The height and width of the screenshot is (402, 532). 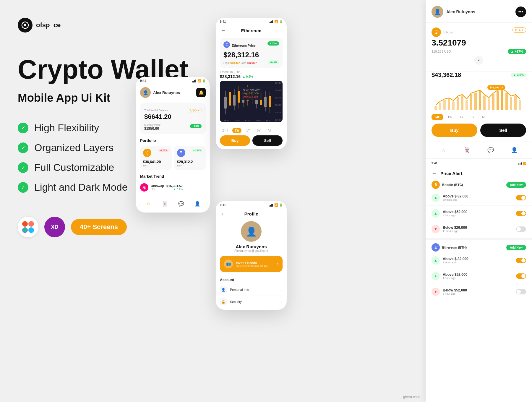 What do you see at coordinates (251, 247) in the screenshot?
I see `profile-name: Alex Rutuynos` at bounding box center [251, 247].